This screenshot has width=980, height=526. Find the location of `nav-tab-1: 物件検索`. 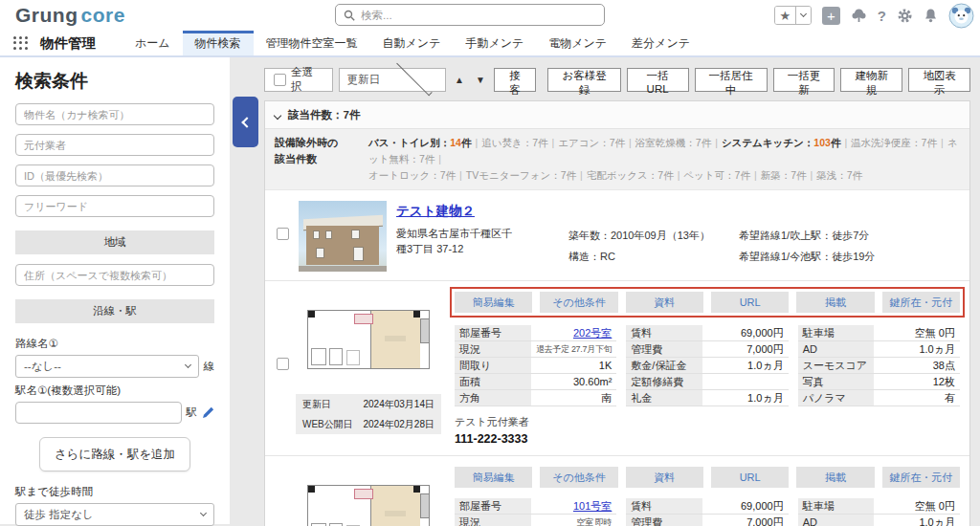

nav-tab-1: 物件検索 is located at coordinates (218, 43).